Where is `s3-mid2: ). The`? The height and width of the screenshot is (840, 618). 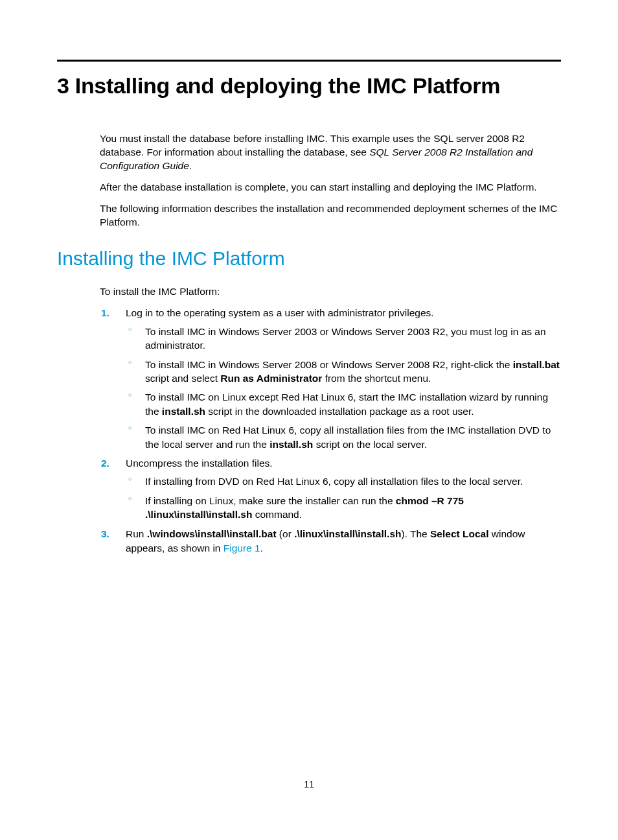 s3-mid2: ). The is located at coordinates (416, 534).